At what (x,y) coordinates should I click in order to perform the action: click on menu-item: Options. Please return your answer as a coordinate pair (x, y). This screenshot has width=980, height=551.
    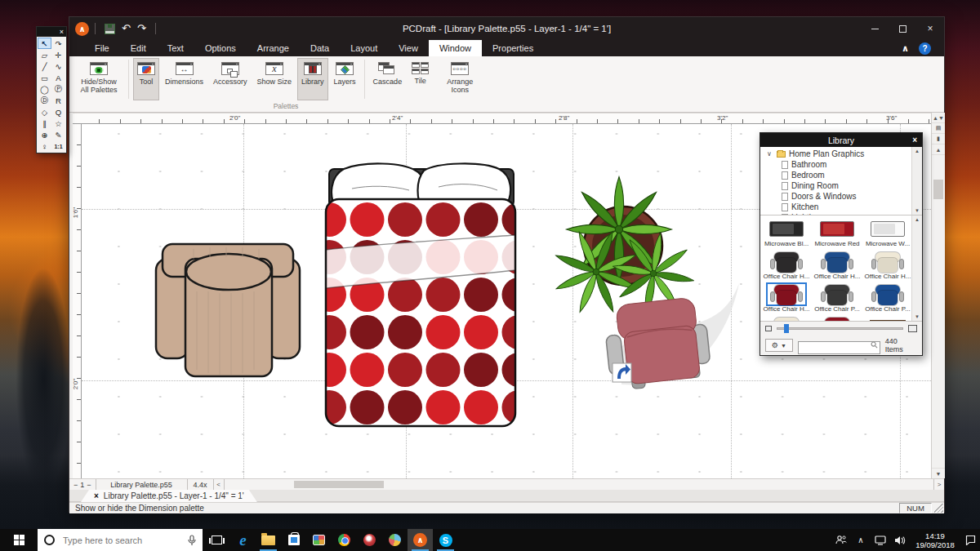
    Looking at the image, I should click on (220, 48).